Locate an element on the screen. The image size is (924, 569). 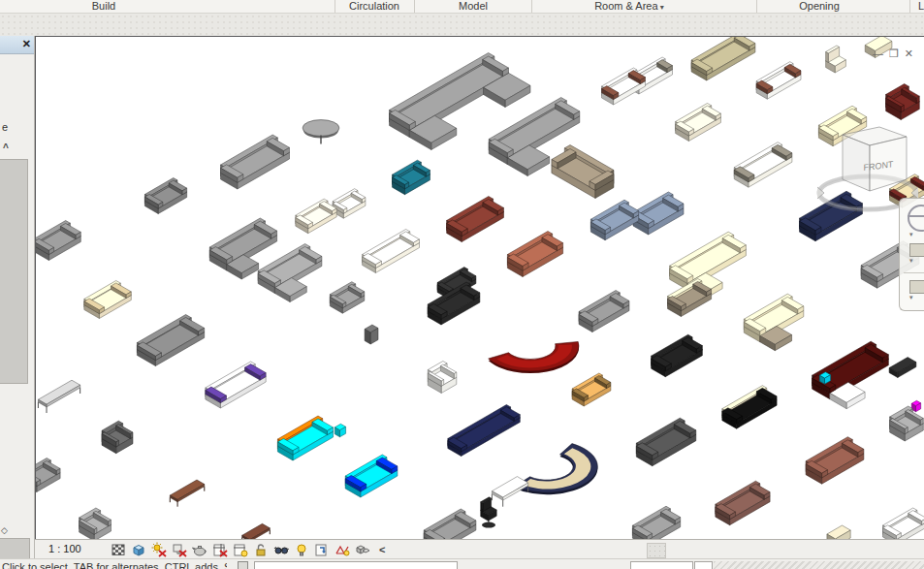
grey-armchair is located at coordinates (95, 523).